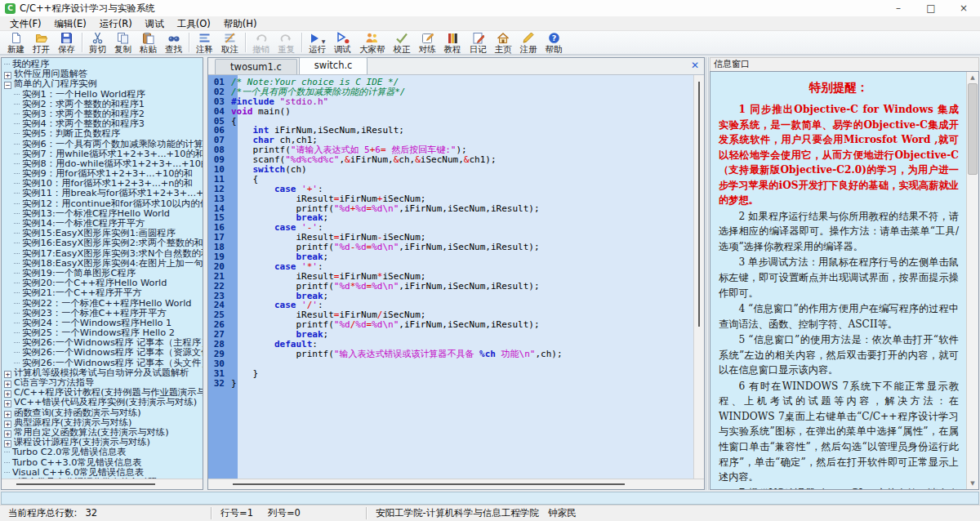 The width and height of the screenshot is (980, 521). Describe the element at coordinates (503, 42) in the screenshot. I see `toolbar-button-home: 主页` at that location.